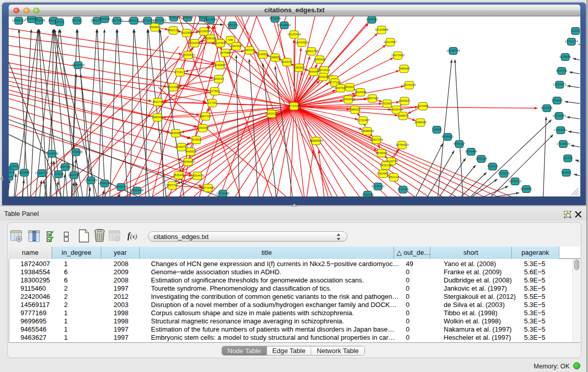 The width and height of the screenshot is (588, 372). Describe the element at coordinates (453, 51) in the screenshot. I see `svg-text: 16648784` at that location.